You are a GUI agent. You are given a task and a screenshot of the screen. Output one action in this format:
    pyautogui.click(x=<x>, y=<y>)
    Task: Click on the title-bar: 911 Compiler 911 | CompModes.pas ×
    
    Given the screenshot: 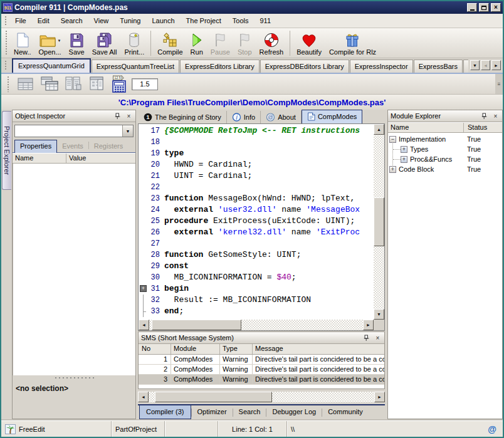 What is the action you would take?
    pyautogui.click(x=252, y=8)
    